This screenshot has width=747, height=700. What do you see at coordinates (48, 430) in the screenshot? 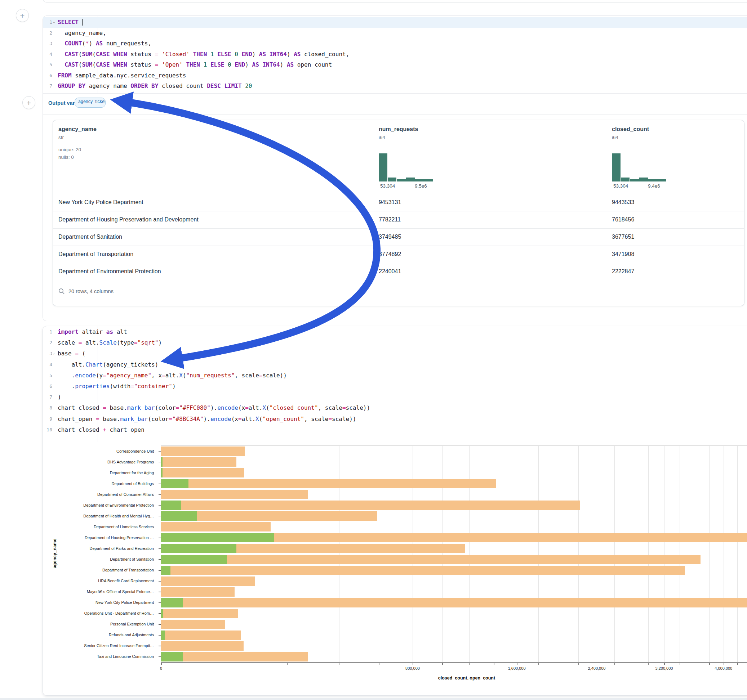
I see `line-number: 10` at bounding box center [48, 430].